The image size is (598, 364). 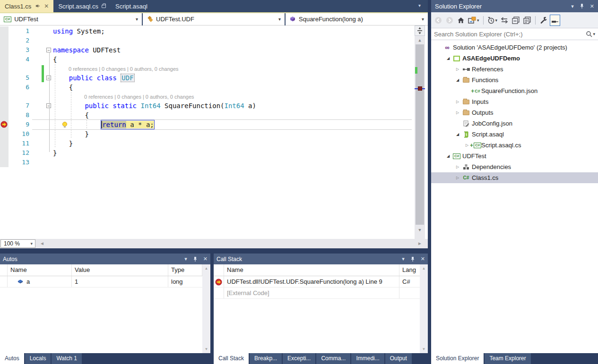 I want to click on switch-views-button: ▾, so click(x=474, y=20).